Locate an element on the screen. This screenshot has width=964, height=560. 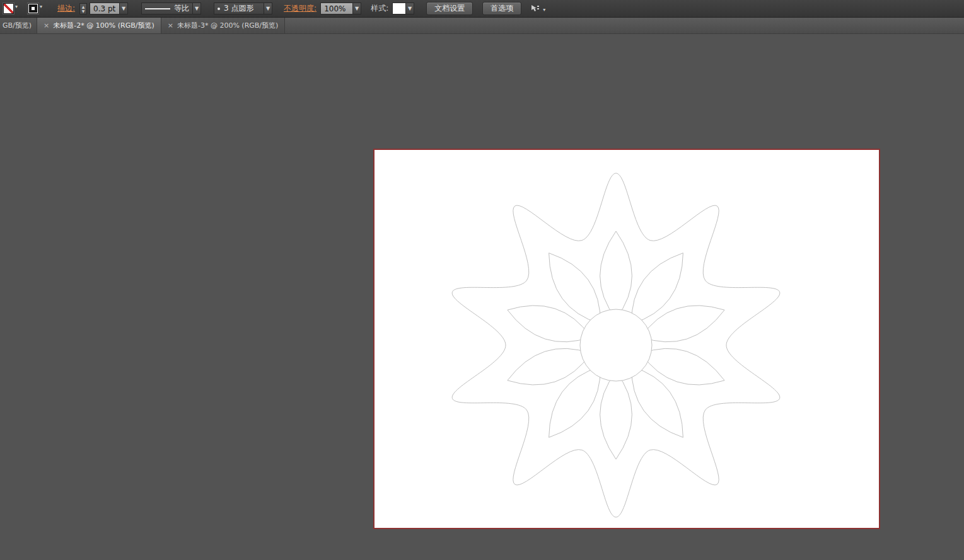
tab-label: 未标题-3* @ 200% (RGB/预览) is located at coordinates (228, 25).